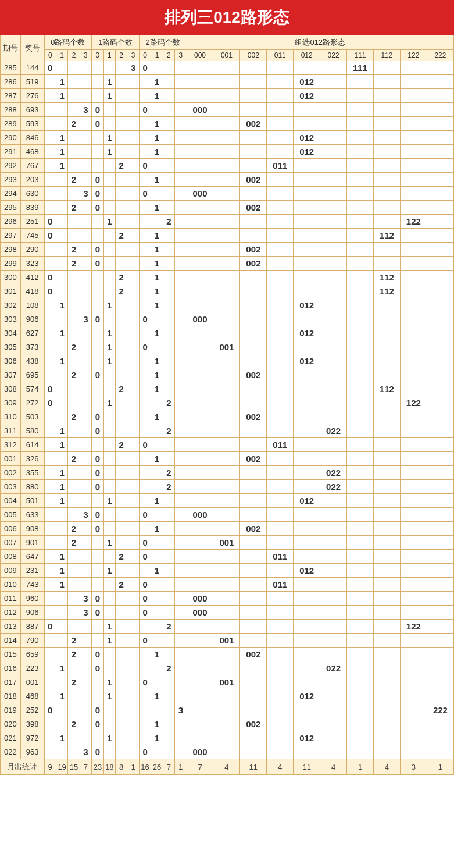 Image resolution: width=454 pixels, height=868 pixels. I want to click on cell-count: 2, so click(74, 417).